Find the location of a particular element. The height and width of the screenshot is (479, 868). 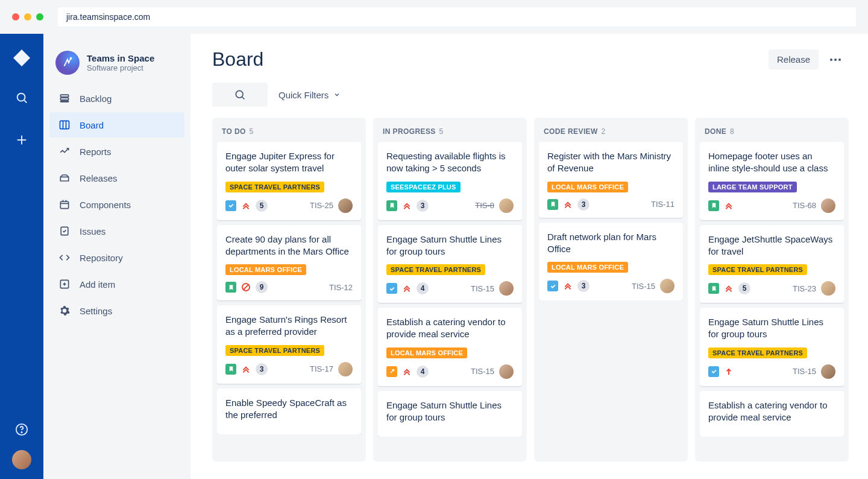

board-column-code-review: CODE REVIEW 2Register with the Mars Mini… is located at coordinates (611, 290).